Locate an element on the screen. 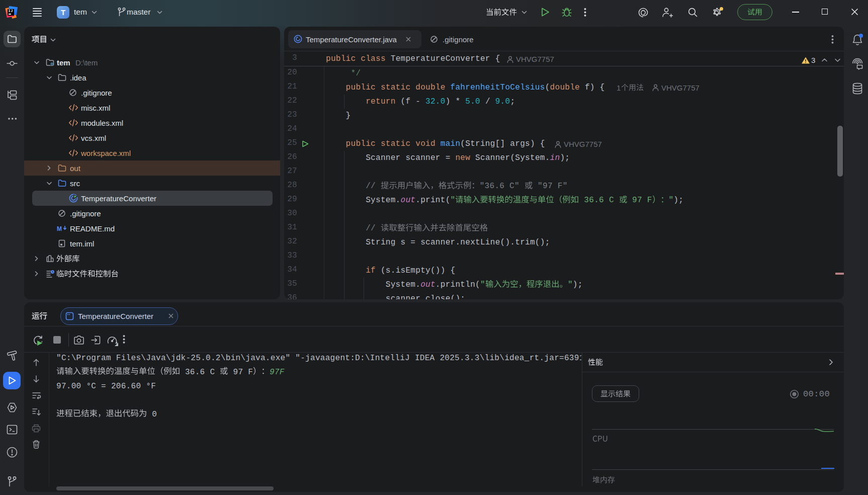  svg-text: M is located at coordinates (59, 229).